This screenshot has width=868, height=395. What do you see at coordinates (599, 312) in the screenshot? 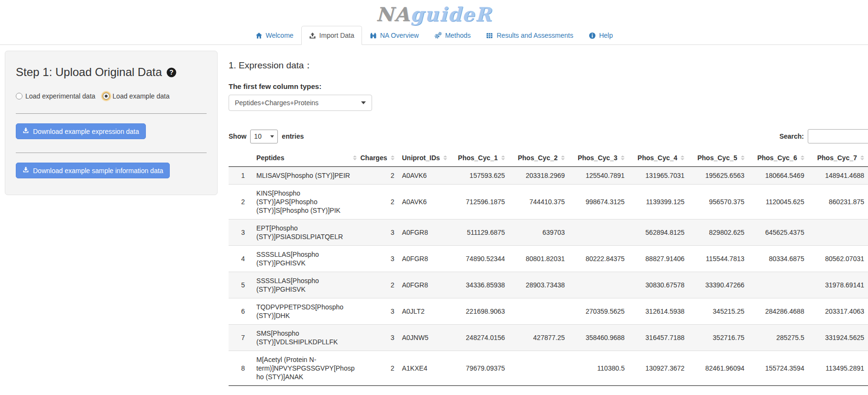
I see `table-cell: 270359.5625` at bounding box center [599, 312].